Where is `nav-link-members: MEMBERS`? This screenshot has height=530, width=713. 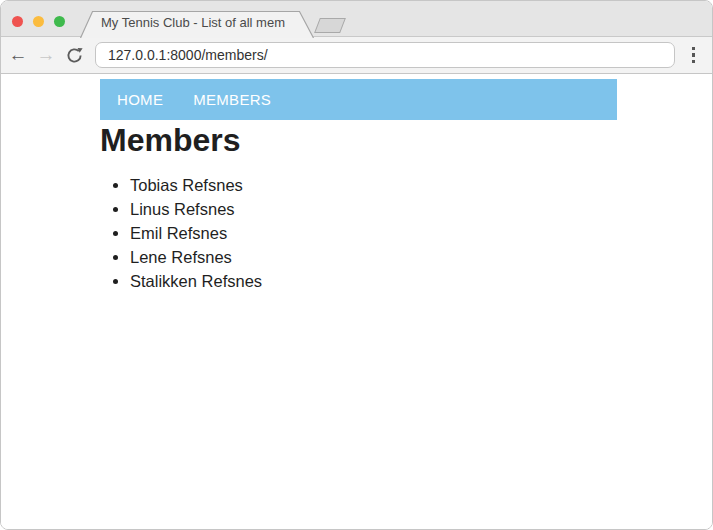
nav-link-members: MEMBERS is located at coordinates (232, 100).